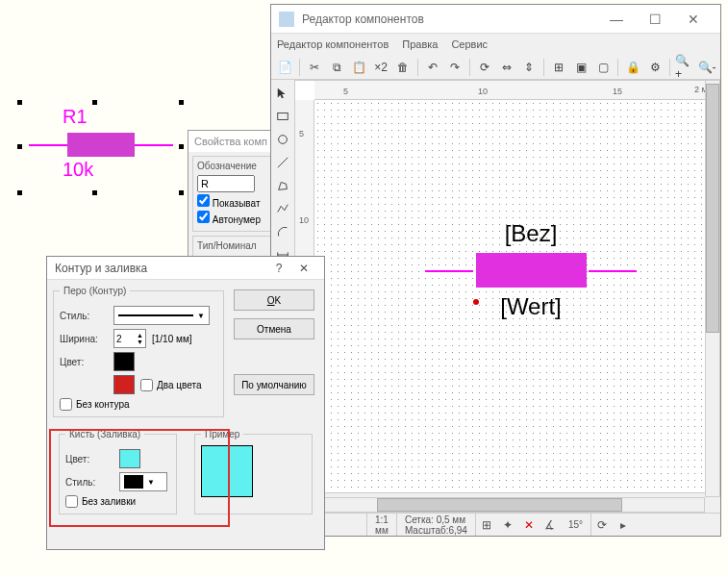  I want to click on resistor-value: 10k, so click(78, 169).